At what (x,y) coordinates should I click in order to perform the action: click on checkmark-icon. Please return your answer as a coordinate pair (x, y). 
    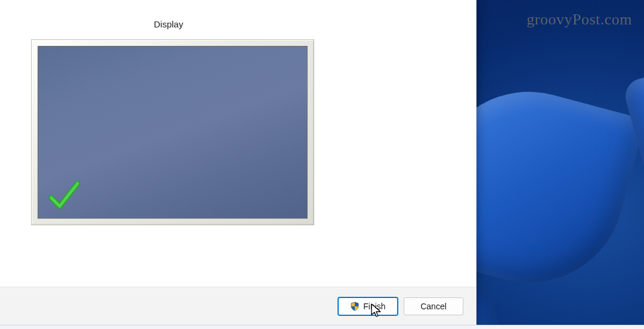
    Looking at the image, I should click on (64, 195).